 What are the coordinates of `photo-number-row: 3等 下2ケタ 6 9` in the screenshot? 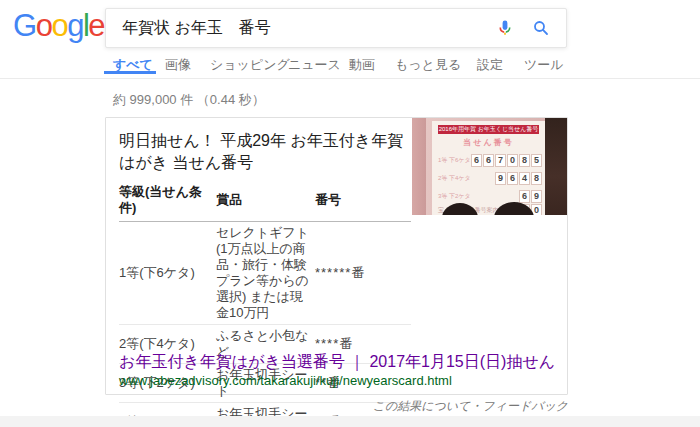 It's located at (488, 196).